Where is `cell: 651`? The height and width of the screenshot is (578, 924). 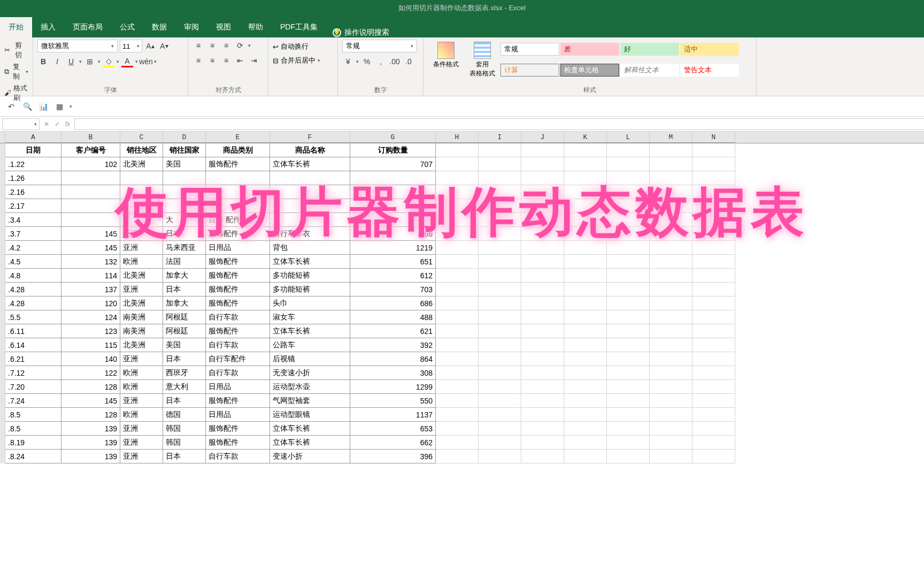
cell: 651 is located at coordinates (393, 262).